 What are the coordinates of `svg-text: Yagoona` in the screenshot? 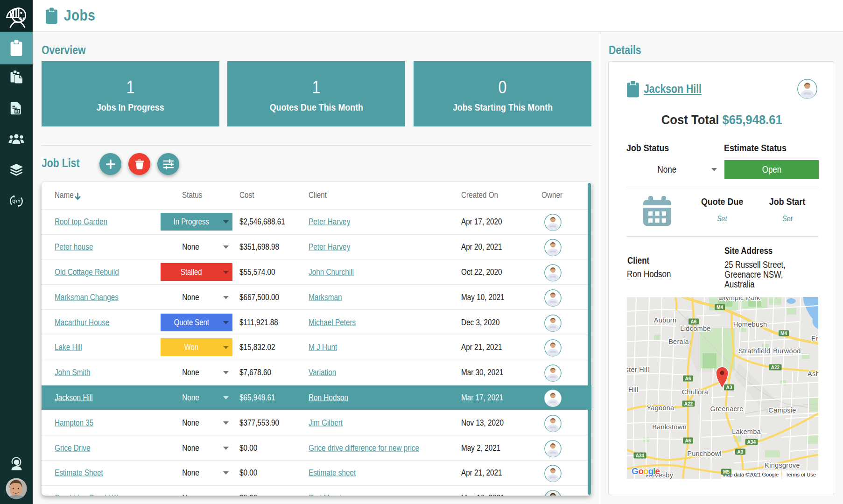 It's located at (660, 408).